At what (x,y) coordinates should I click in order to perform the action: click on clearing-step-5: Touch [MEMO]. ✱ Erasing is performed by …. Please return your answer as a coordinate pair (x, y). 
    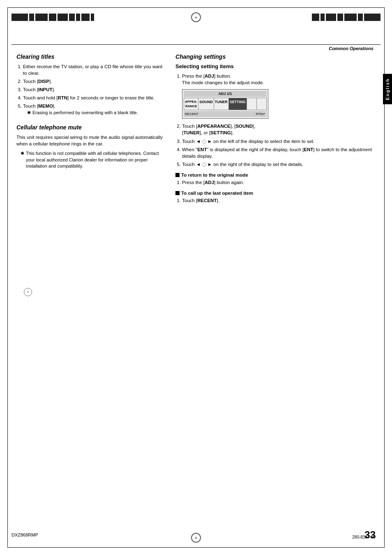
    Looking at the image, I should click on (95, 109).